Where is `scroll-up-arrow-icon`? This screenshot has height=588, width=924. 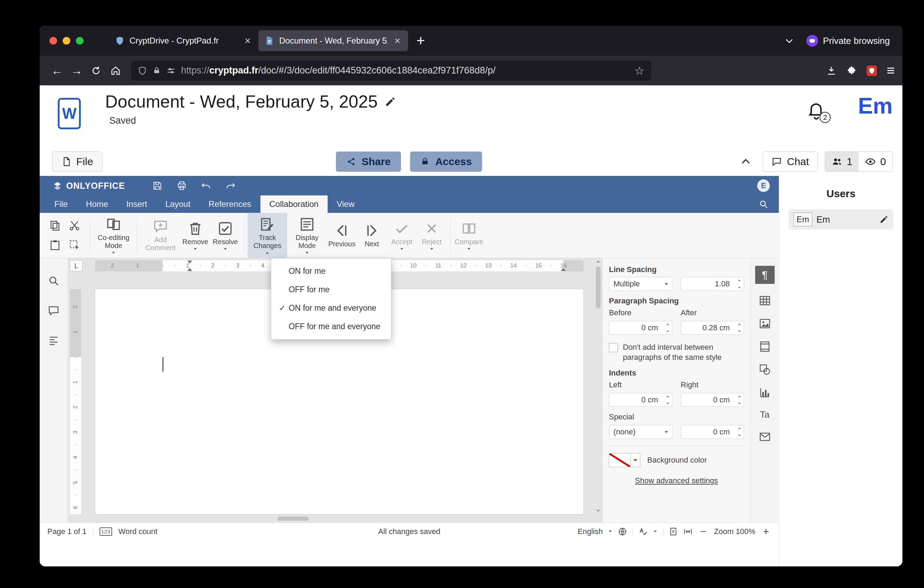 scroll-up-arrow-icon is located at coordinates (598, 262).